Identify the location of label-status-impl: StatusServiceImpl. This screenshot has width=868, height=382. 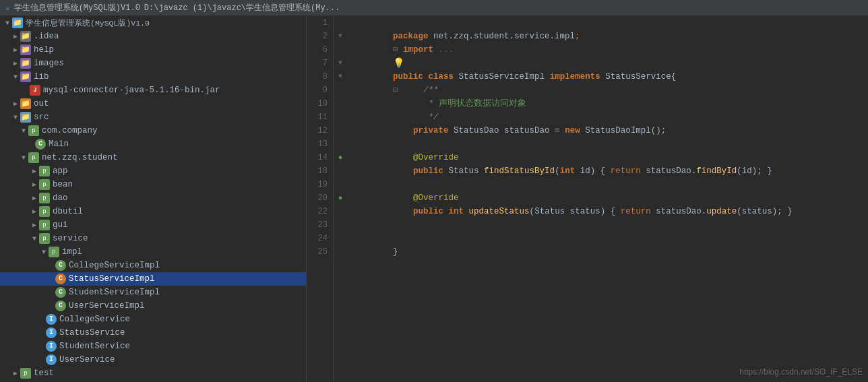
(112, 279).